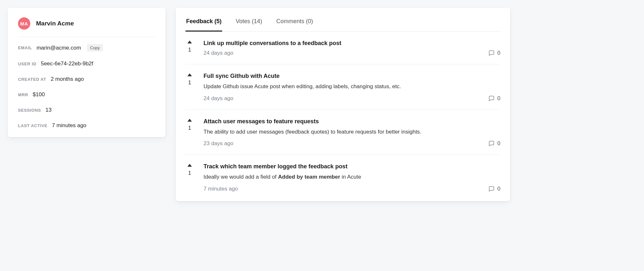 The height and width of the screenshot is (271, 644). I want to click on feedback-title: Attach user messages to feature requests, so click(352, 122).